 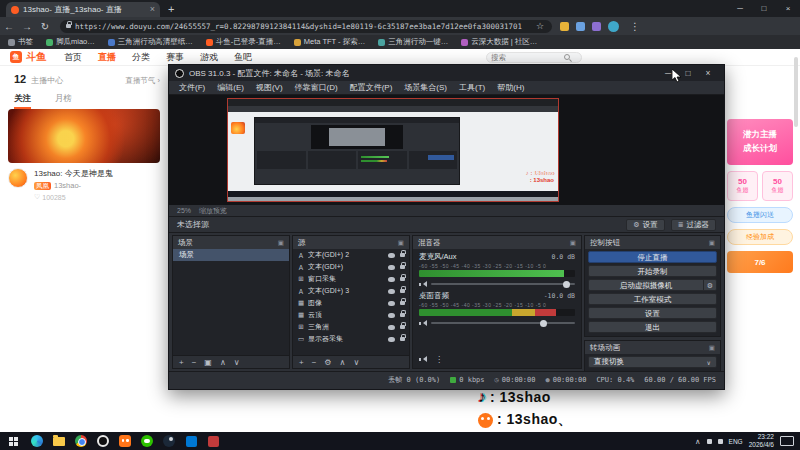 I want to click on browser-maximize-icon: □, so click(x=764, y=8).